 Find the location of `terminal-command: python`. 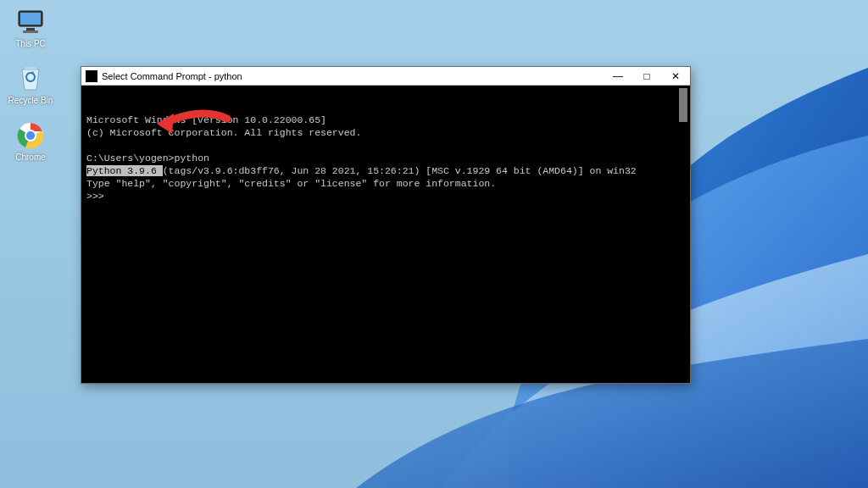

terminal-command: python is located at coordinates (192, 158).